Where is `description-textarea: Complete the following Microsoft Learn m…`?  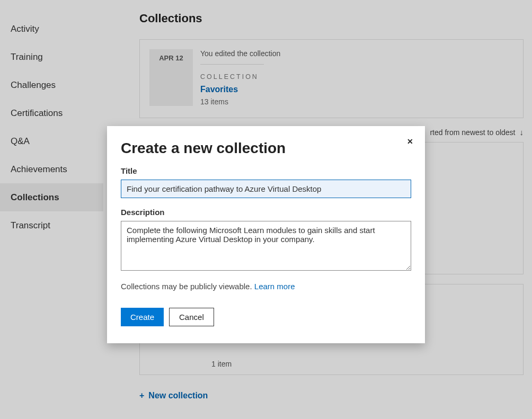
description-textarea: Complete the following Microsoft Learn m… is located at coordinates (266, 246).